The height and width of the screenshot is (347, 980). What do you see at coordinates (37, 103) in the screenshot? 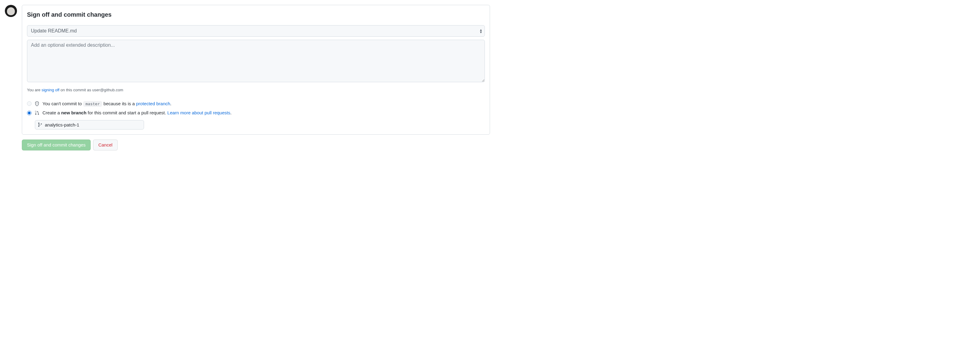
I see `shield-icon` at bounding box center [37, 103].